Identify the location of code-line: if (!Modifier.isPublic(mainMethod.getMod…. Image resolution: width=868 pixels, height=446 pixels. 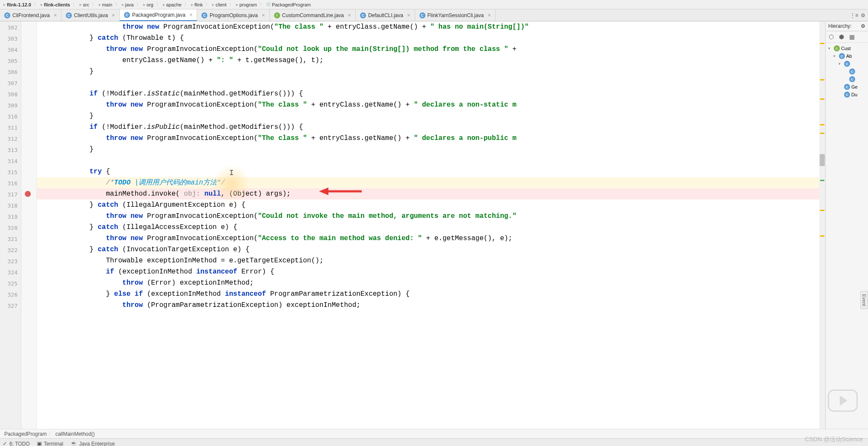
(431, 127).